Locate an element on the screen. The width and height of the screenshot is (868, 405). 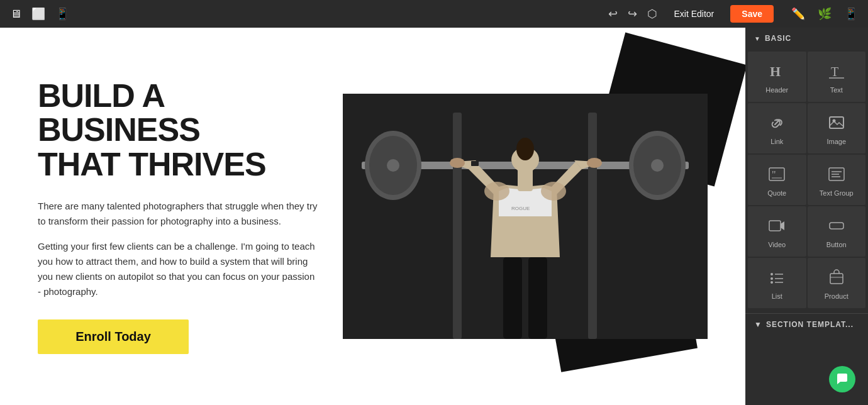
sidebar-item-list: List is located at coordinates (777, 283).